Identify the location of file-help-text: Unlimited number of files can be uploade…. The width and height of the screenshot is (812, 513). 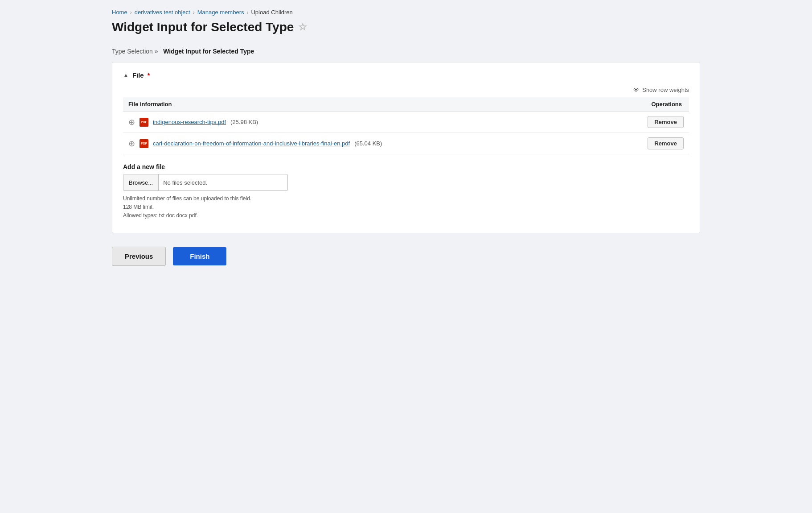
(406, 207).